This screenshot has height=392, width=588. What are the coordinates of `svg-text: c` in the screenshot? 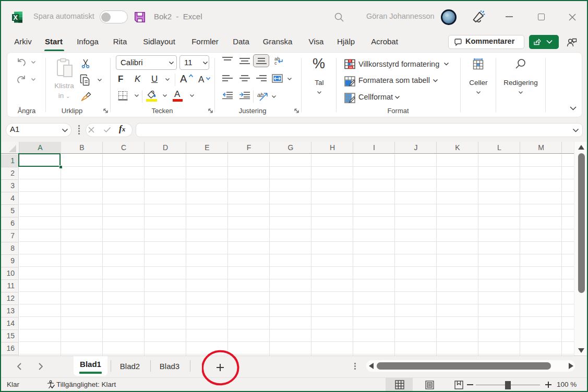 It's located at (275, 63).